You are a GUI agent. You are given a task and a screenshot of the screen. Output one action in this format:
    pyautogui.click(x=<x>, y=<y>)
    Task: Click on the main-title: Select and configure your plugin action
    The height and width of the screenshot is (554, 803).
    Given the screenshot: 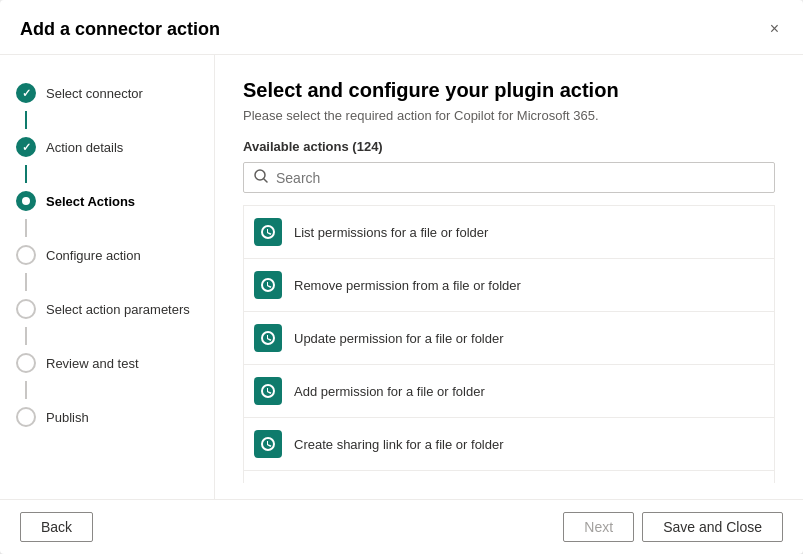 What is the action you would take?
    pyautogui.click(x=509, y=90)
    